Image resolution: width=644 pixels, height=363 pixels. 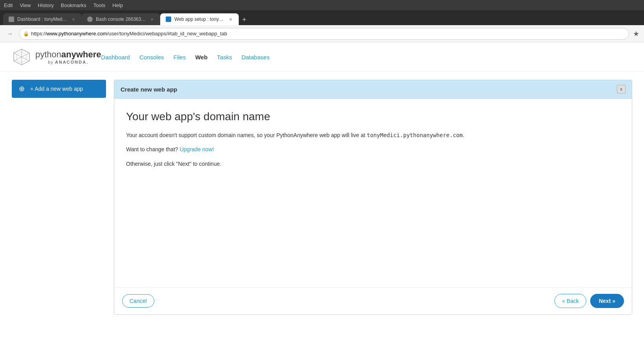 What do you see at coordinates (121, 19) in the screenshot?
I see `tab-bash: Bash console 26636344 : ✕` at bounding box center [121, 19].